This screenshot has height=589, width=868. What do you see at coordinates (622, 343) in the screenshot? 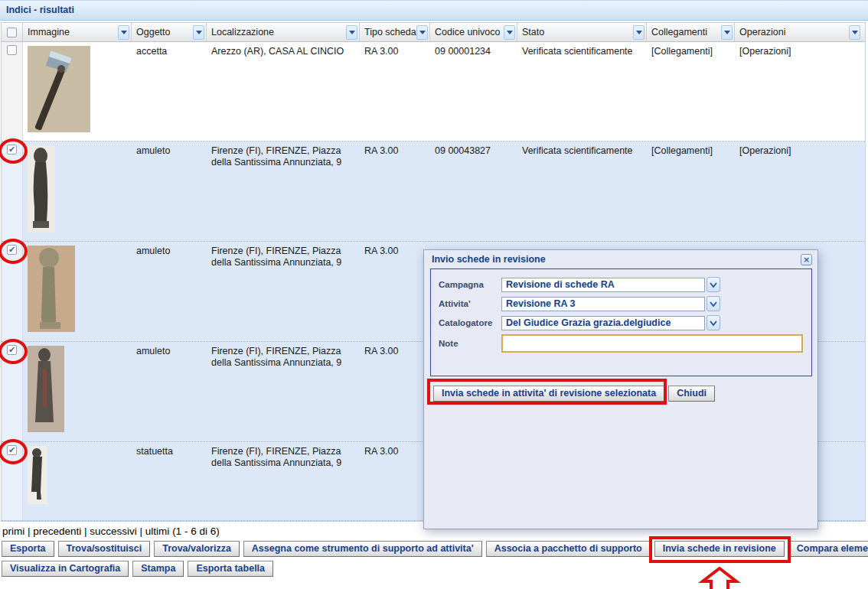
I see `field-row-note: Note` at bounding box center [622, 343].